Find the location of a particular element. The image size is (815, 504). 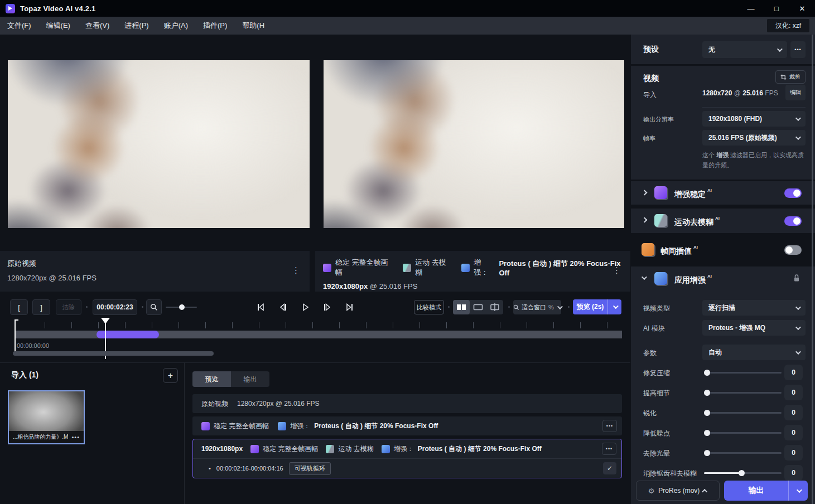

preset-menu-button: ••• is located at coordinates (798, 50).